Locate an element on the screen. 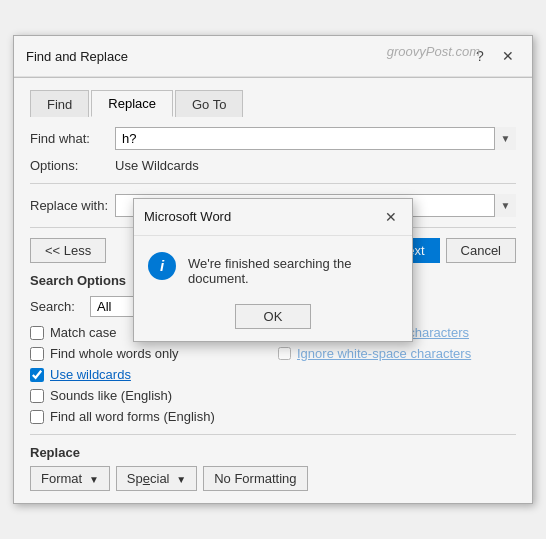 The image size is (546, 539). dialog-ok-button: OK is located at coordinates (274, 316).